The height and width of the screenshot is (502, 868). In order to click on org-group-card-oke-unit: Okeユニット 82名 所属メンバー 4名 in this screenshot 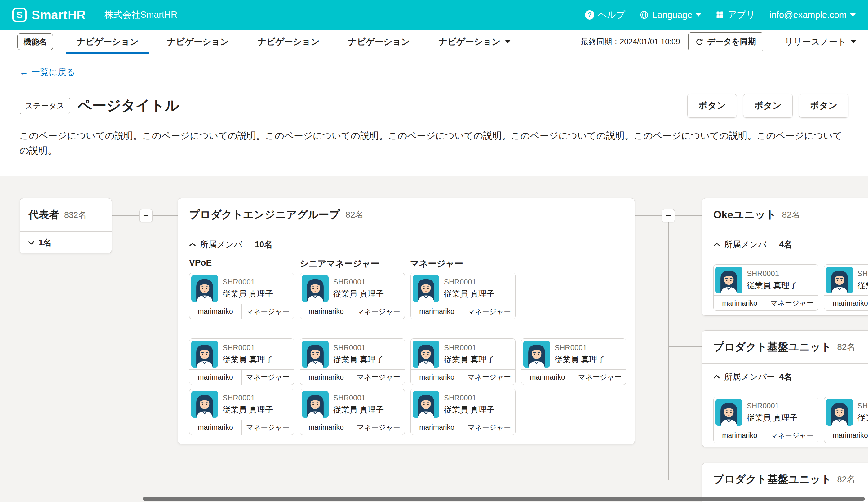, I will do `click(785, 257)`.